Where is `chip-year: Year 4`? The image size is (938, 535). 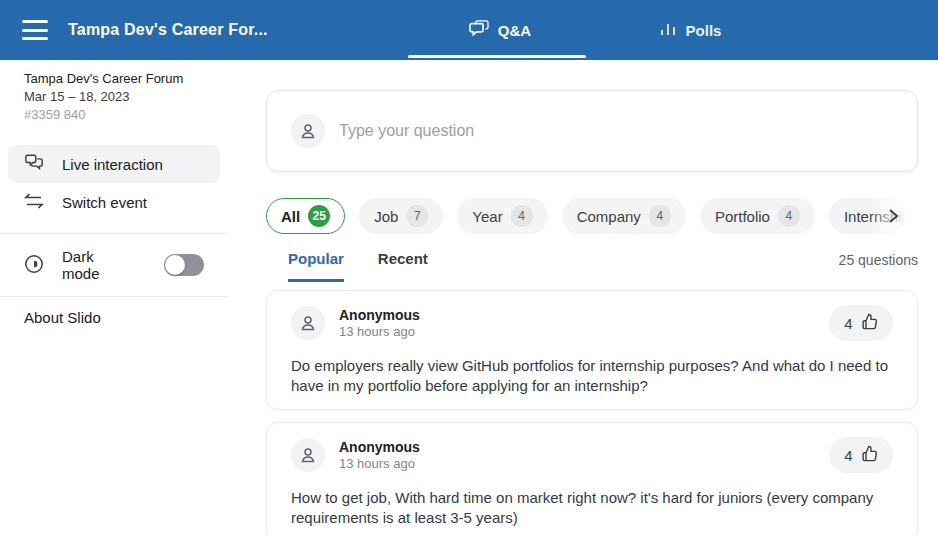 chip-year: Year 4 is located at coordinates (502, 216).